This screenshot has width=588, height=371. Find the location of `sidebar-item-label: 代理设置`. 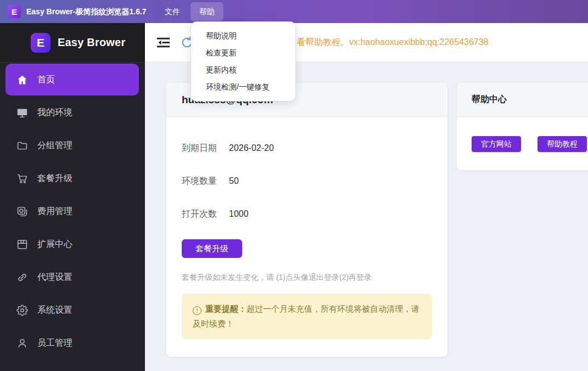

sidebar-item-label: 代理设置 is located at coordinates (55, 278).